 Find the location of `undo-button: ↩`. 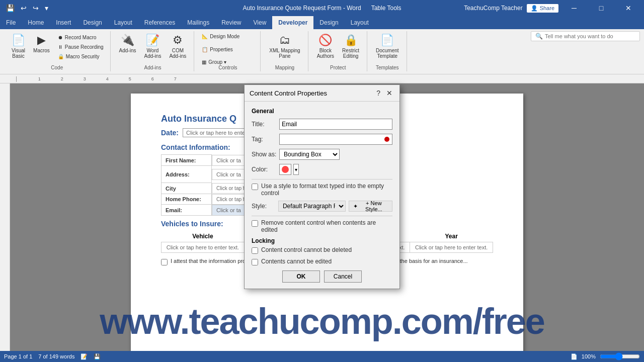

undo-button: ↩ is located at coordinates (24, 8).